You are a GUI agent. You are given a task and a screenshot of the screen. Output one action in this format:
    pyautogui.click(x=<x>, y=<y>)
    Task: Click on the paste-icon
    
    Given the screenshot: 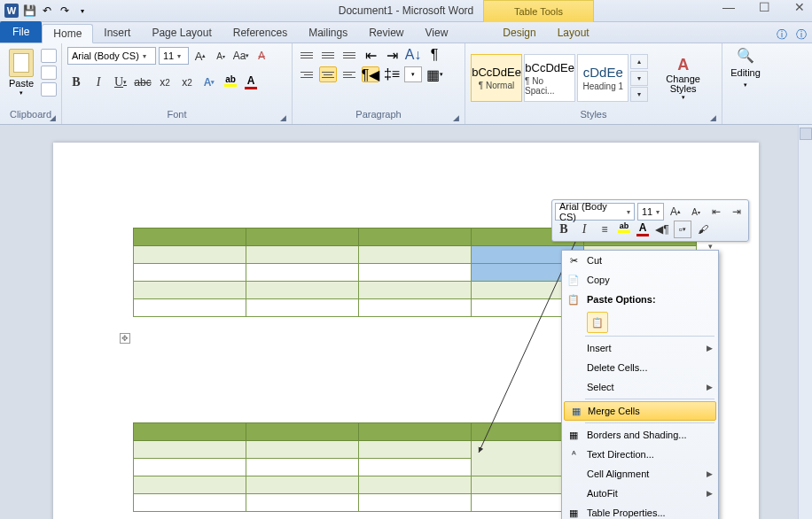 What is the action you would take?
    pyautogui.click(x=21, y=63)
    